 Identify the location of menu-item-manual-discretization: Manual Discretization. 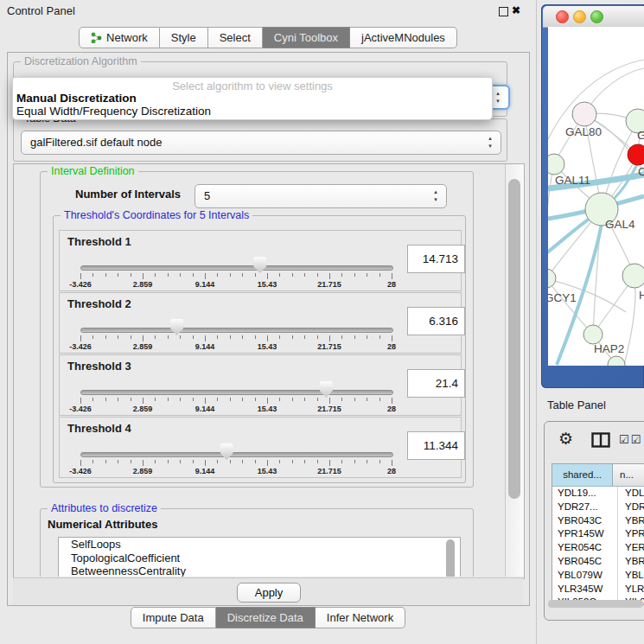
(76, 99).